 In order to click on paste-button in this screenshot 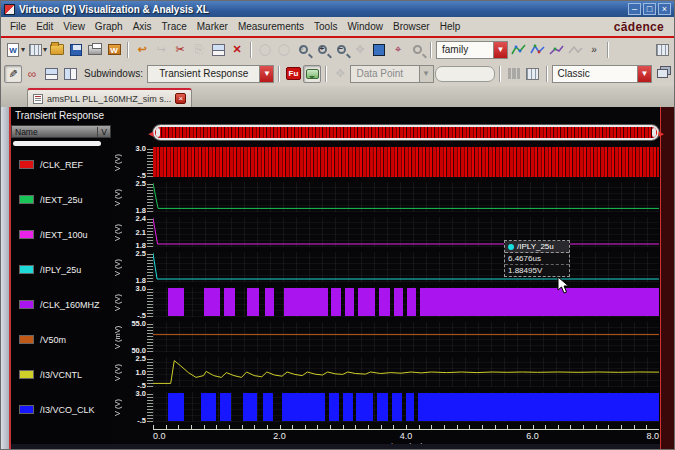, I will do `click(218, 50)`.